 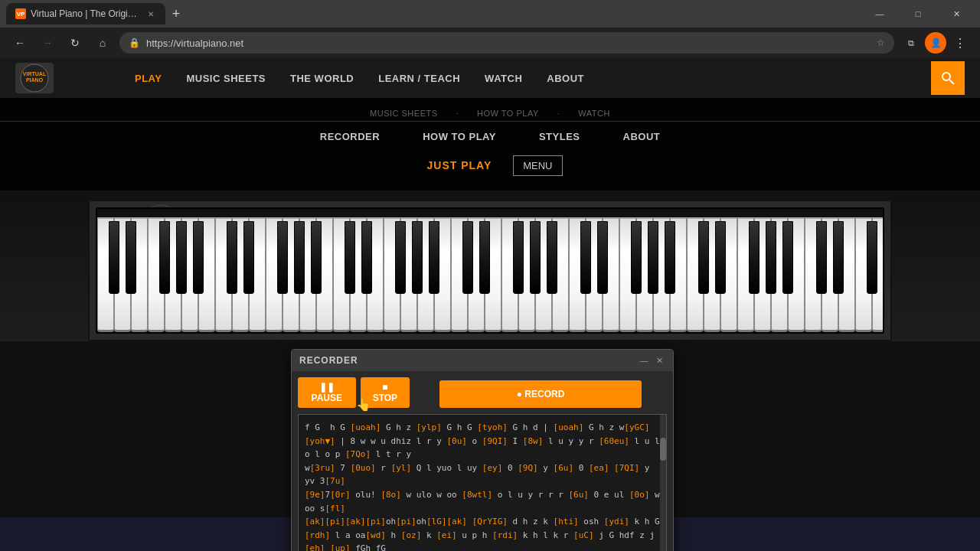 What do you see at coordinates (20, 43) in the screenshot?
I see `back-button: ←` at bounding box center [20, 43].